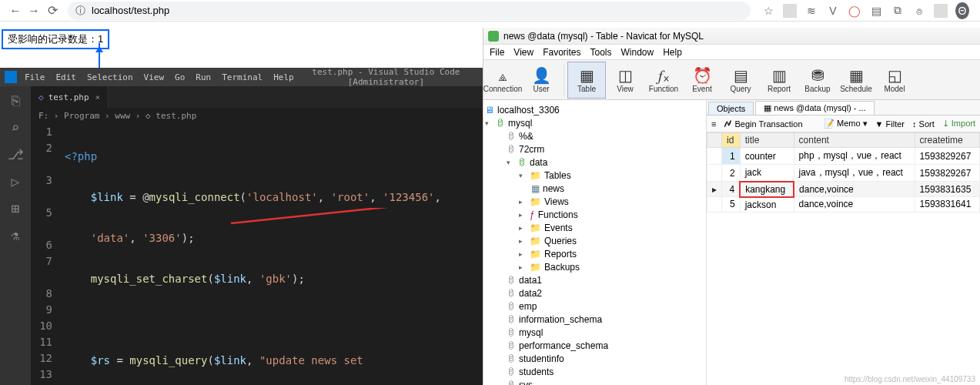 This screenshot has width=980, height=385. Describe the element at coordinates (731, 140) in the screenshot. I see `col-id: id` at that location.